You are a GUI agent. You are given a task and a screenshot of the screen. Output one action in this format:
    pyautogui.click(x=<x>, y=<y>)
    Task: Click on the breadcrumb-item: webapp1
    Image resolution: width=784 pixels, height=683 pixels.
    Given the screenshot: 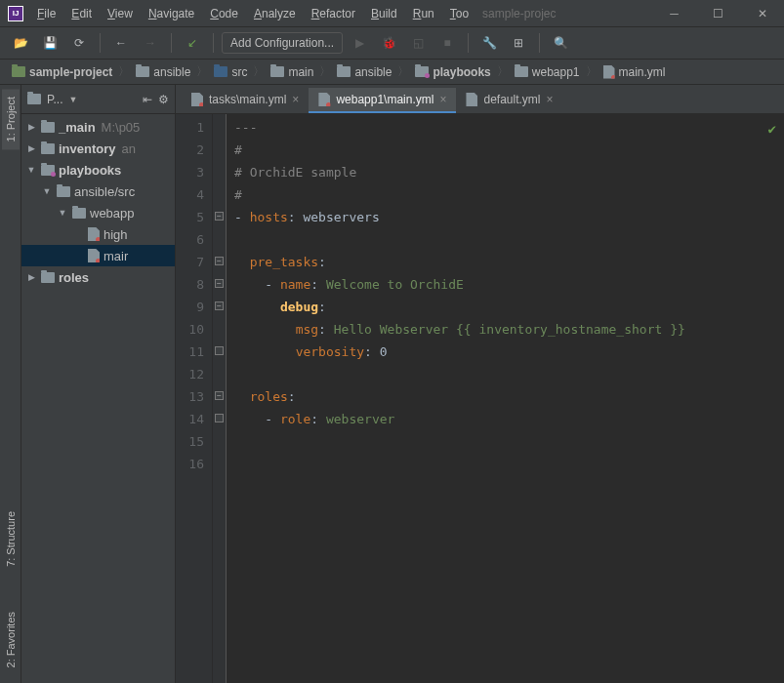 What is the action you would take?
    pyautogui.click(x=547, y=72)
    